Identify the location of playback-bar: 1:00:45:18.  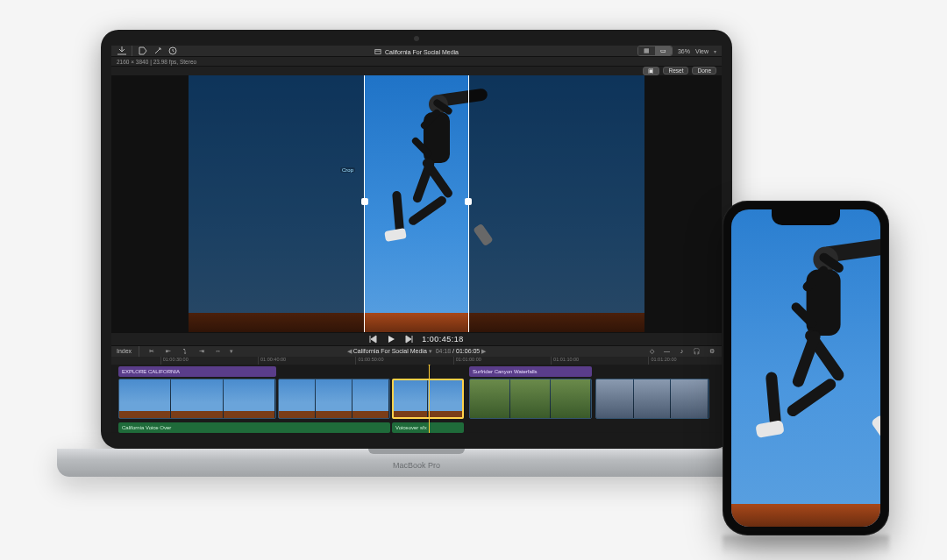
(417, 338).